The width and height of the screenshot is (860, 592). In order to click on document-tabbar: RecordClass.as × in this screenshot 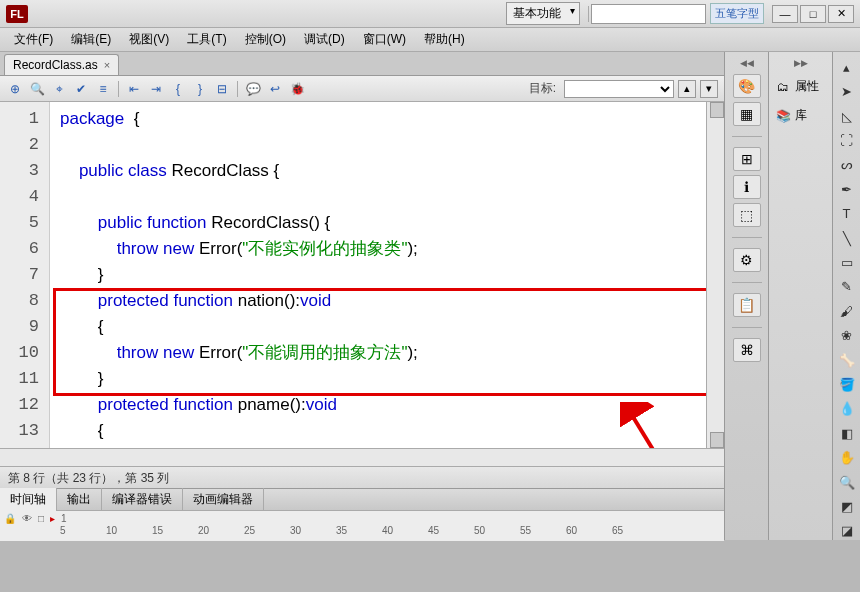, I will do `click(362, 64)`.